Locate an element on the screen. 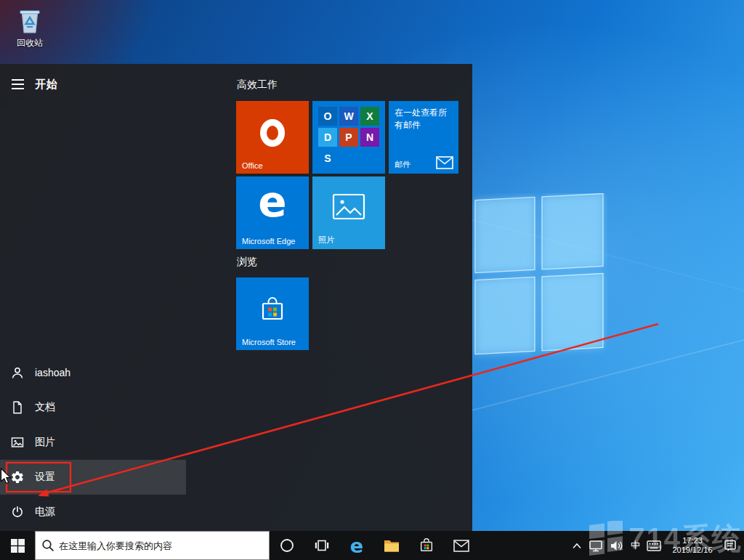 This screenshot has width=744, height=560. word-icon: W is located at coordinates (349, 116).